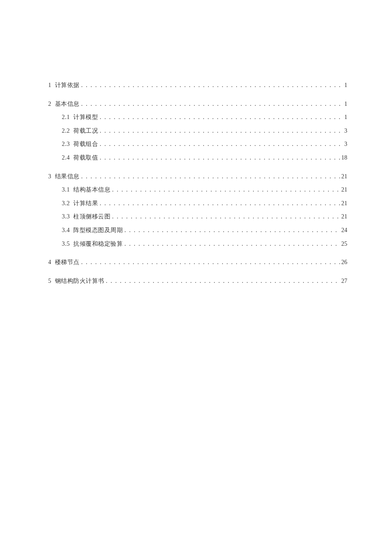 Image resolution: width=392 pixels, height=555 pixels. What do you see at coordinates (64, 177) in the screenshot?
I see `toc-label: 3结果信息` at bounding box center [64, 177].